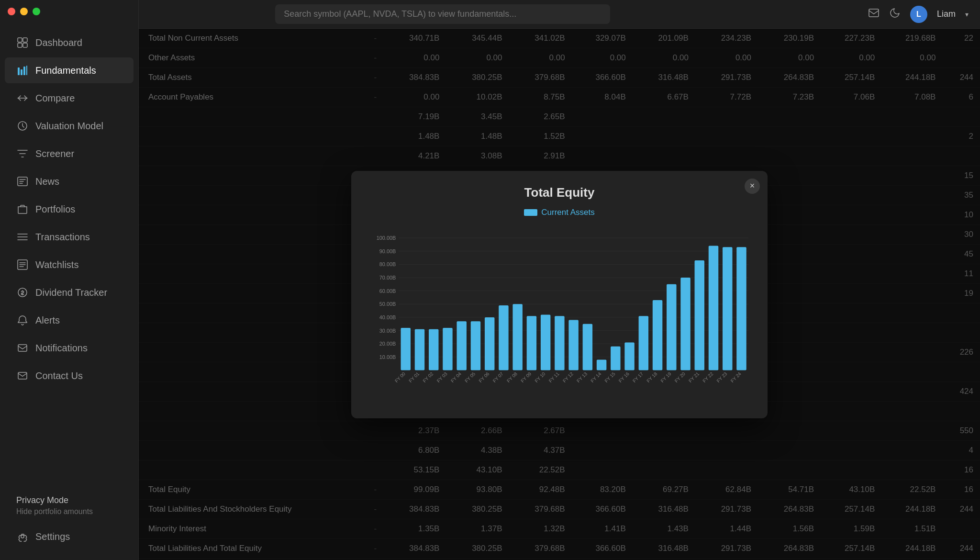 The height and width of the screenshot is (560, 980). What do you see at coordinates (874, 14) in the screenshot?
I see `email-icon` at bounding box center [874, 14].